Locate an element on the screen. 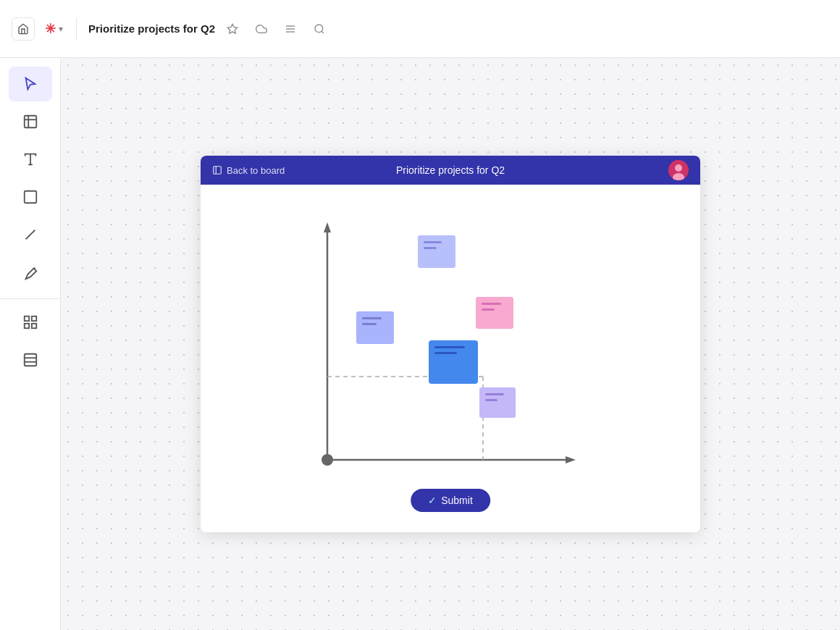 The image size is (840, 630). document-title: Prioritize projects for Q2 is located at coordinates (152, 29).